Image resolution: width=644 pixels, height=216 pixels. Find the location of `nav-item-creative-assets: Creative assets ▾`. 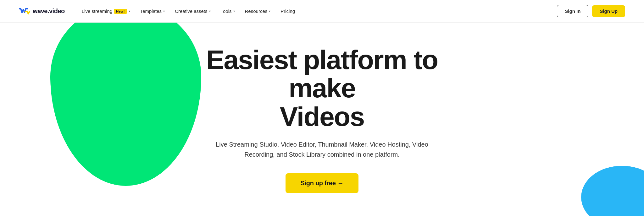

nav-item-creative-assets: Creative assets ▾ is located at coordinates (192, 11).